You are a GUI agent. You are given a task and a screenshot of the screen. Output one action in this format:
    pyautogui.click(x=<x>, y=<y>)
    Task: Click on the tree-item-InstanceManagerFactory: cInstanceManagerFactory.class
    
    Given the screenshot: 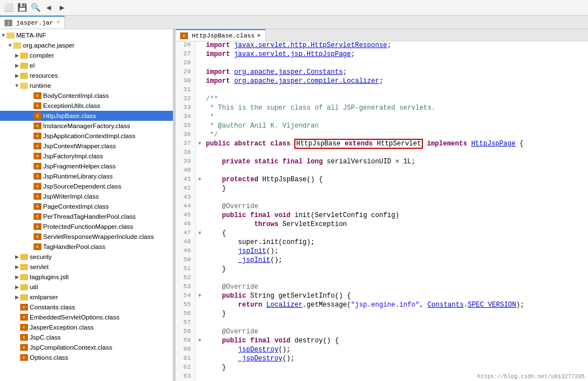 What is the action you would take?
    pyautogui.click(x=86, y=126)
    